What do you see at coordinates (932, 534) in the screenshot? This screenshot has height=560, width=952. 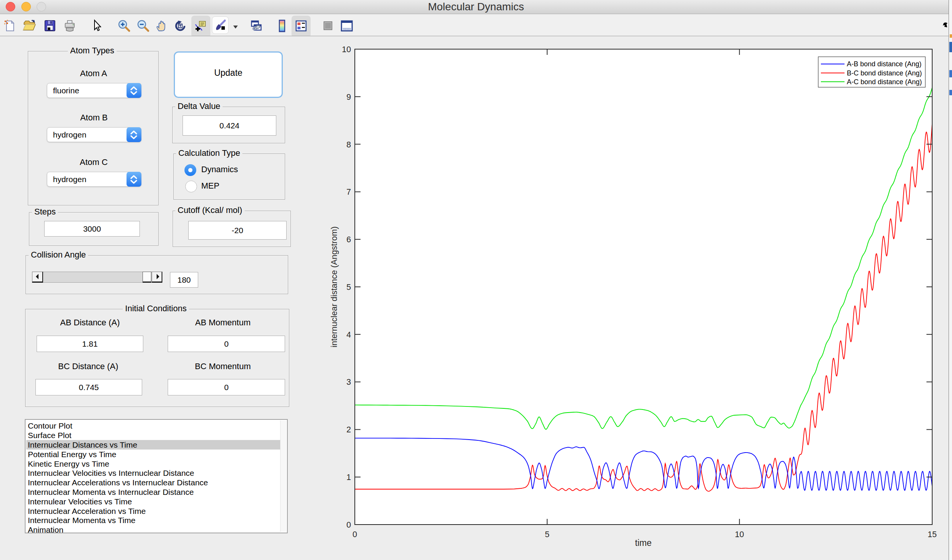 I see `svg-text: 15` at bounding box center [932, 534].